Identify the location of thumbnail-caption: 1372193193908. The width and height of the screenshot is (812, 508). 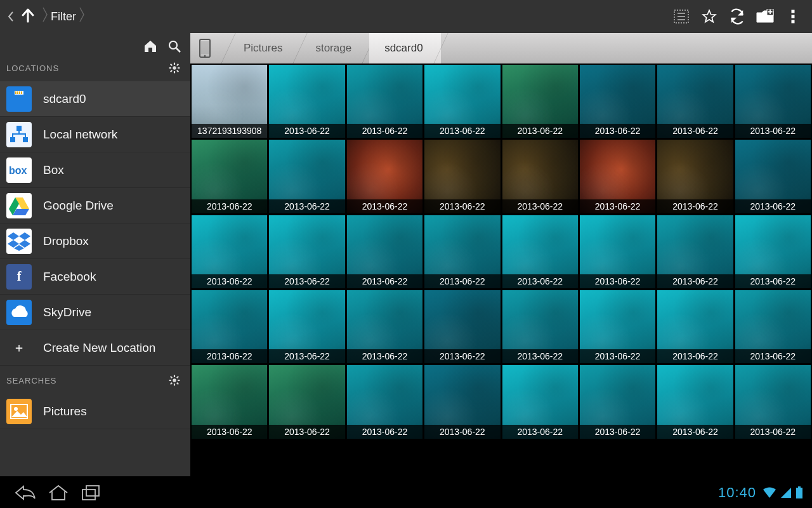
(230, 131).